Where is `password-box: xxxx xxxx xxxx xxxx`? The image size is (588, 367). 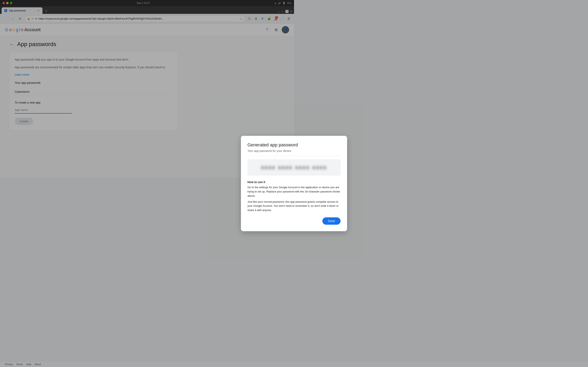 password-box: xxxx xxxx xxxx xxxx is located at coordinates (271, 167).